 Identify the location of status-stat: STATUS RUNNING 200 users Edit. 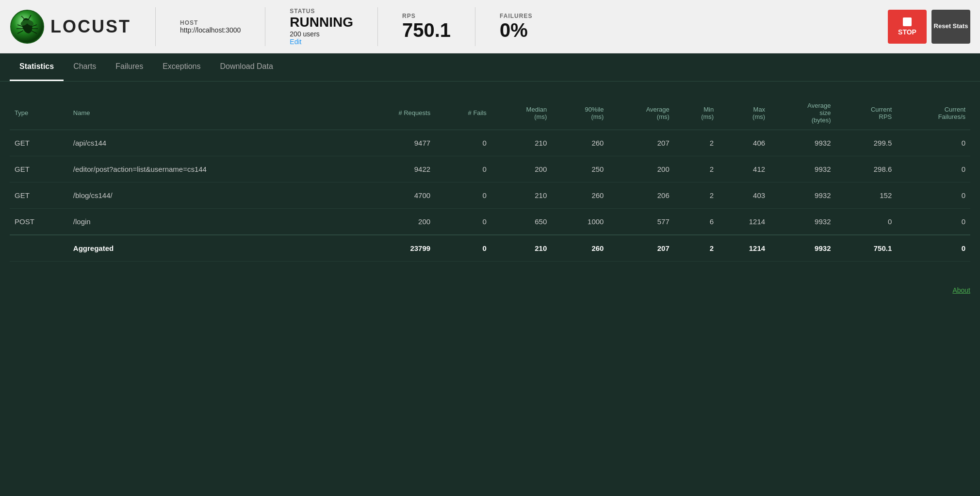
(321, 27).